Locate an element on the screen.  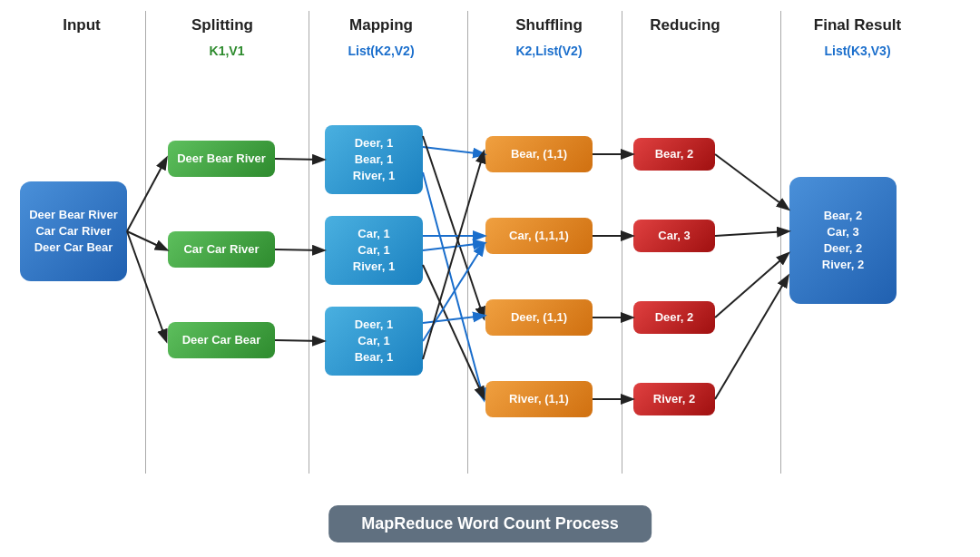
sublabel-k2listv2: K2,List(V2) is located at coordinates (549, 51).